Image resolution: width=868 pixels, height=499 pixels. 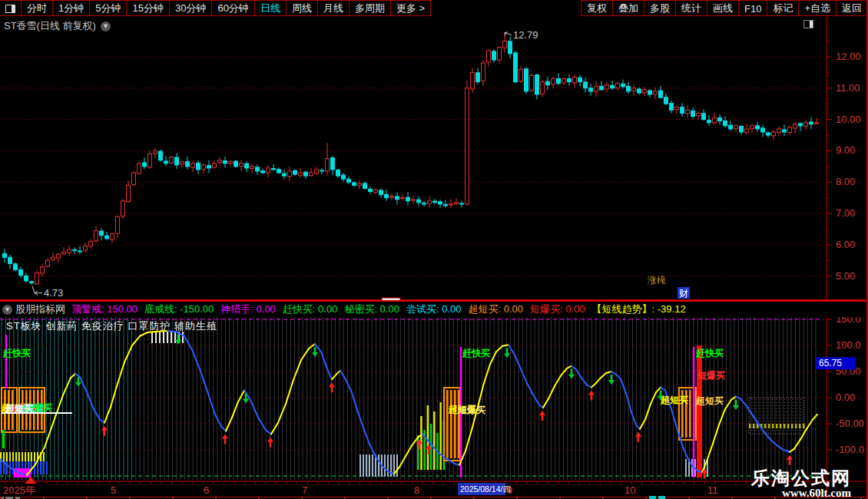 What do you see at coordinates (50, 26) in the screenshot?
I see `page-title: ST香雪(日线 前复权)` at bounding box center [50, 26].